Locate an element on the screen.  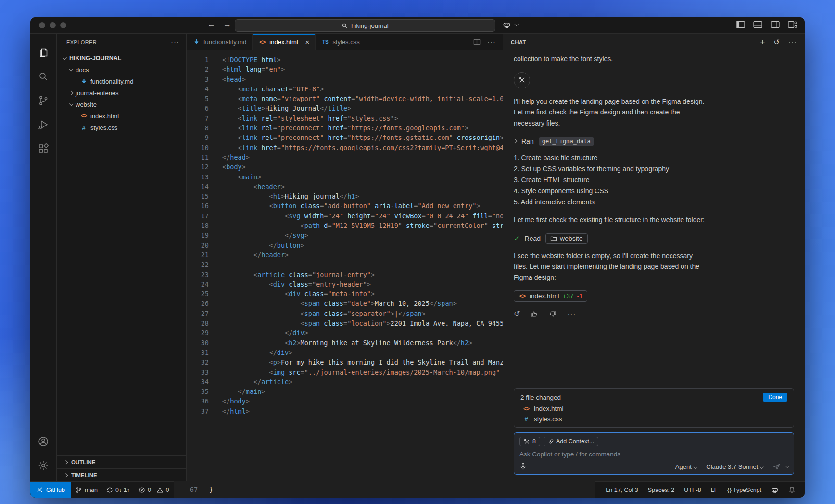
mode-selector: Agent is located at coordinates (686, 466).